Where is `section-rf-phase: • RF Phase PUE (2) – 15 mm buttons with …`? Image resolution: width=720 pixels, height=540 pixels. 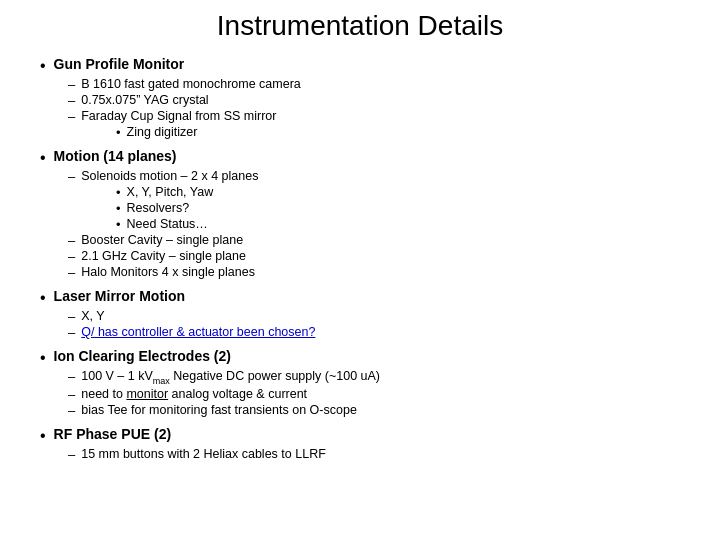
section-rf-phase: • RF Phase PUE (2) – 15 mm buttons with … is located at coordinates (360, 444).